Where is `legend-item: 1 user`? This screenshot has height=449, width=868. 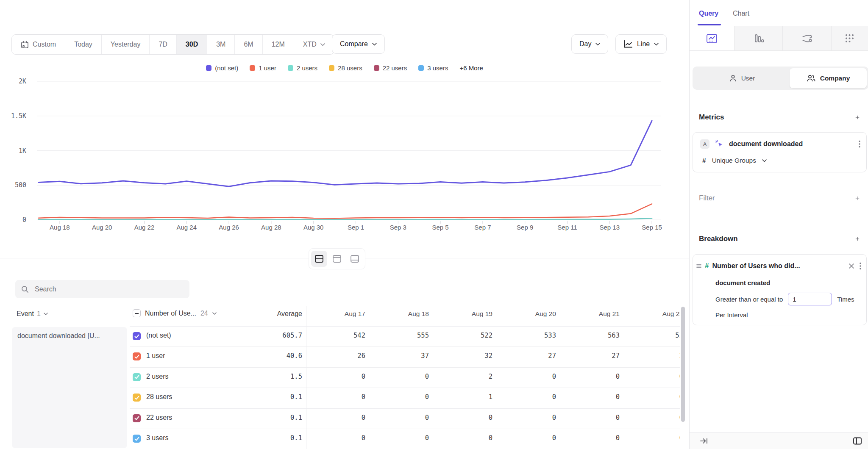 legend-item: 1 user is located at coordinates (263, 68).